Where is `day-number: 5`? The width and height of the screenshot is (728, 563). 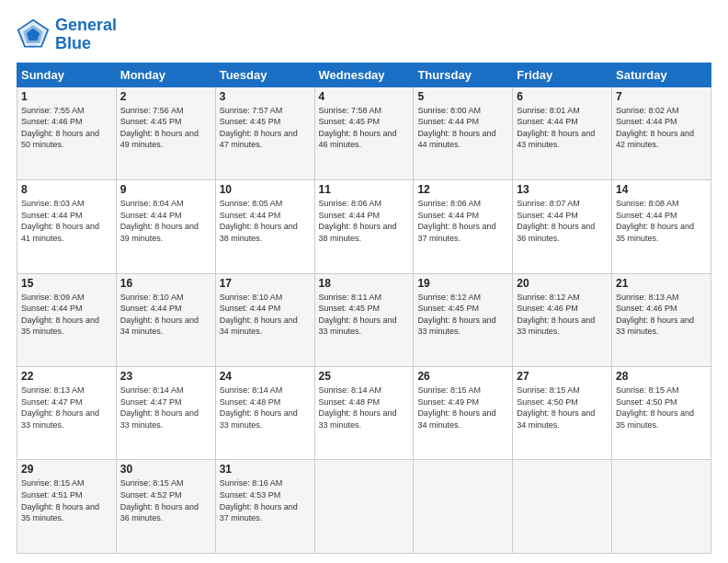 day-number: 5 is located at coordinates (463, 97).